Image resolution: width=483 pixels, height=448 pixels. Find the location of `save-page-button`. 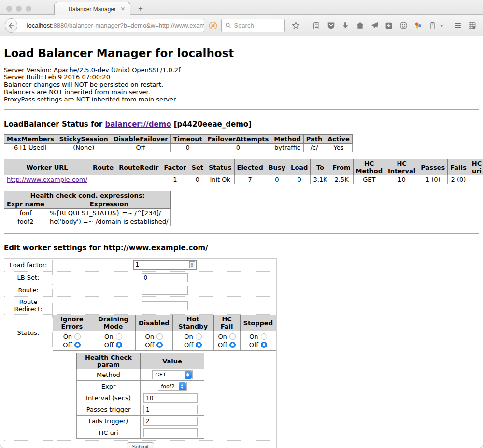

save-page-button is located at coordinates (389, 26).